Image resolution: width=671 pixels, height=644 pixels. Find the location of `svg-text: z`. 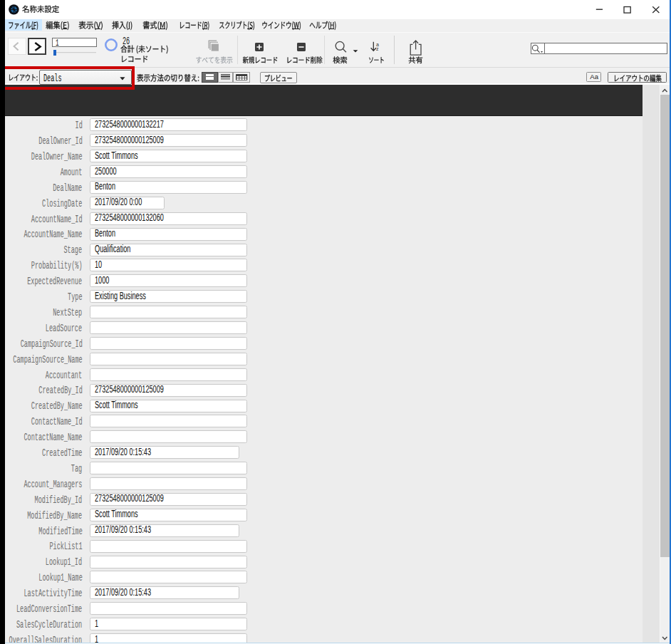

svg-text: z is located at coordinates (378, 48).